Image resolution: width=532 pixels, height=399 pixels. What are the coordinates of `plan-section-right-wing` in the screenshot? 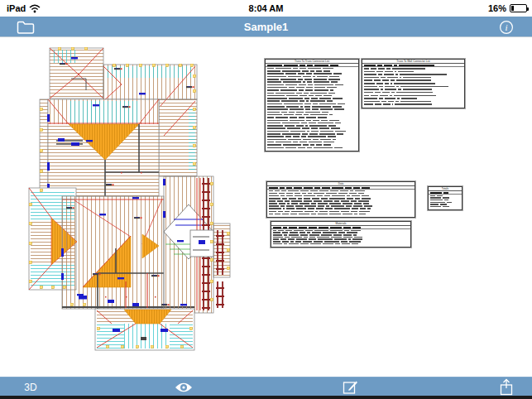 It's located at (178, 137).